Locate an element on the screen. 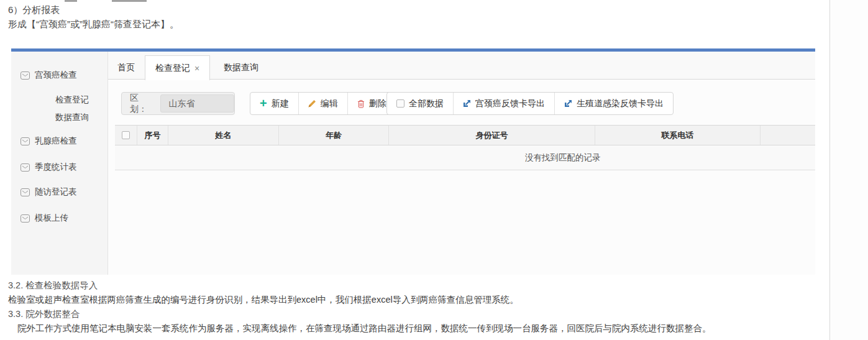 The image size is (868, 340). select-all-checkbox is located at coordinates (126, 136).